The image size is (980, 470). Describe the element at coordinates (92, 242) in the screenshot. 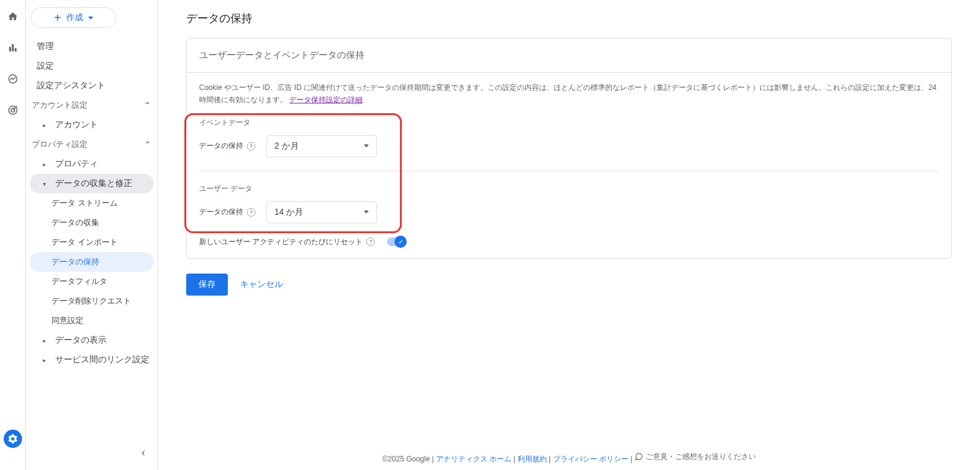

I see `sidebar-leaf-data-import: データ インポート` at that location.